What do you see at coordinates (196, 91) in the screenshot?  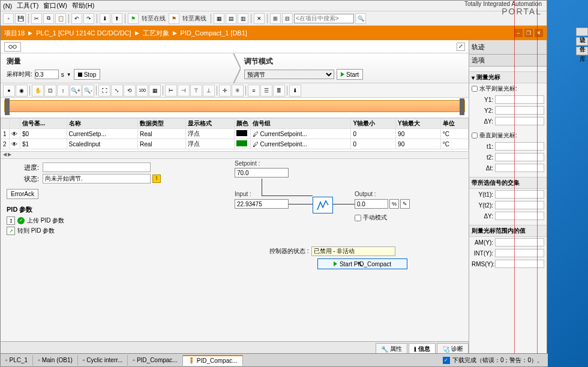 I see `tr-c3-icon: ⊤` at bounding box center [196, 91].